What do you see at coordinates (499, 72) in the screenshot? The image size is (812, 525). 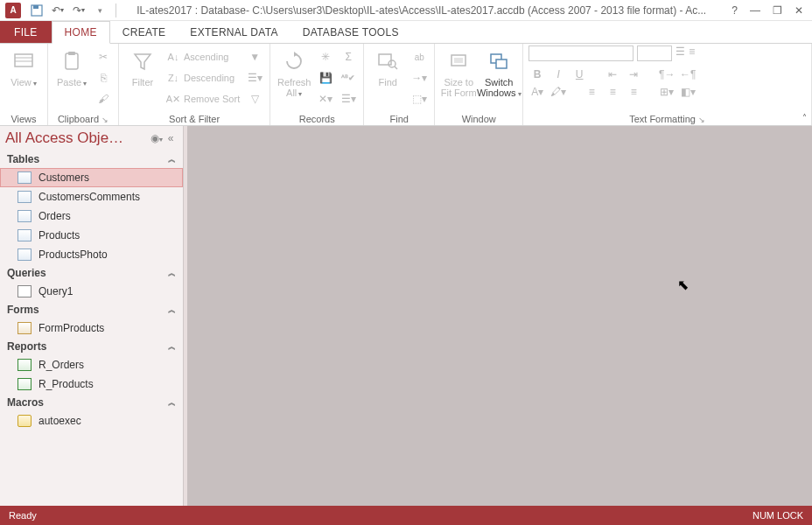 I see `switch-windows-button: Switch Windows` at bounding box center [499, 72].